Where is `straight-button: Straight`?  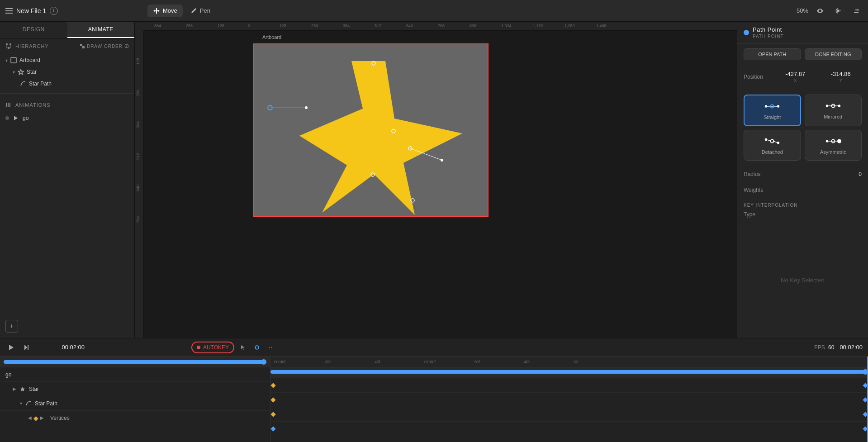 straight-button: Straight is located at coordinates (773, 110).